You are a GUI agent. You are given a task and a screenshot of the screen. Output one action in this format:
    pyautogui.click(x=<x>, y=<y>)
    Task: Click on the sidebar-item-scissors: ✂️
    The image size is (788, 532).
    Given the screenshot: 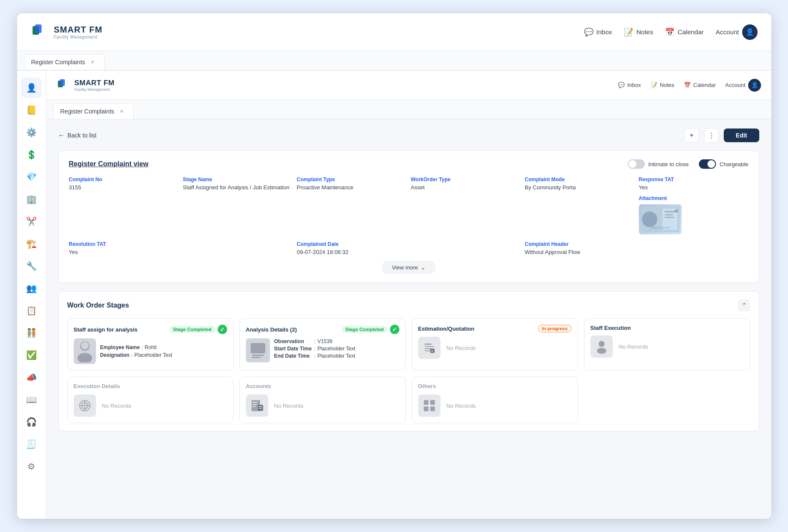 What is the action you would take?
    pyautogui.click(x=31, y=221)
    